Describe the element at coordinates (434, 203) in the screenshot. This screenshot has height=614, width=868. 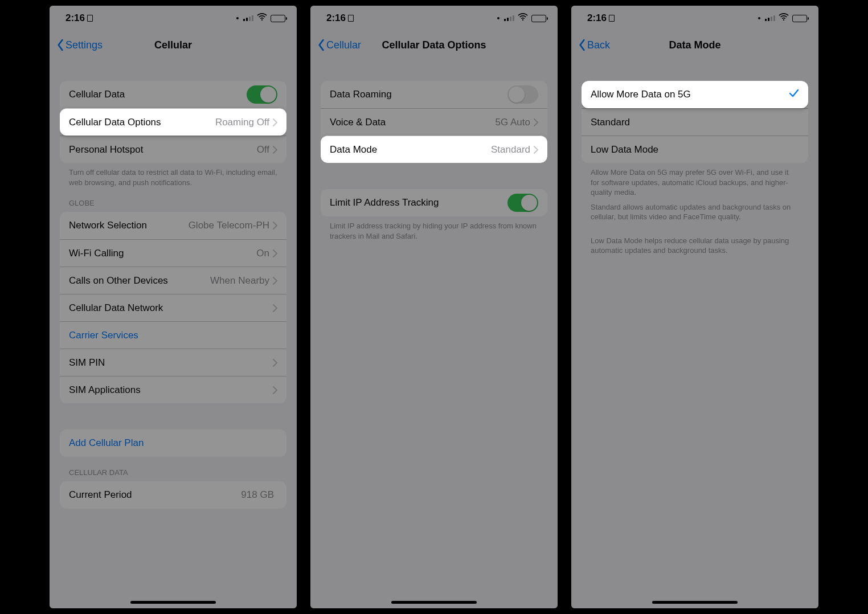
I see `row-limit-ip-tracking: Limit IP Address Tracking` at that location.